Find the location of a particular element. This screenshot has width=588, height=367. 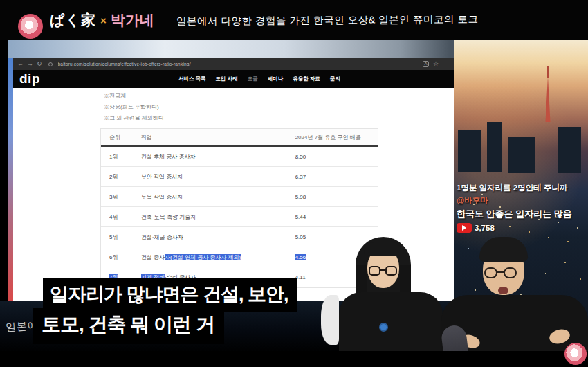

cell-job: 건설 종사자(건설 연체 공사 종사자 제외) is located at coordinates (213, 258).